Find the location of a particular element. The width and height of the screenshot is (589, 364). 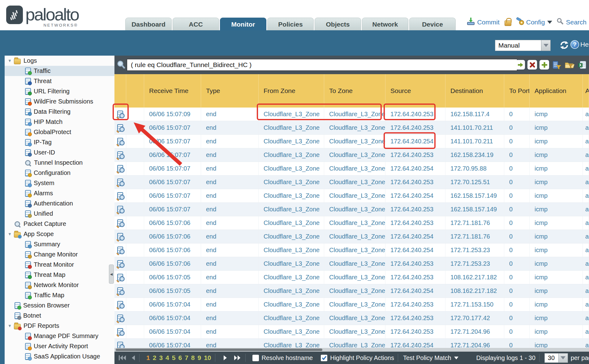

sidebar-item-network-monitor: Network Monitor is located at coordinates (59, 285).